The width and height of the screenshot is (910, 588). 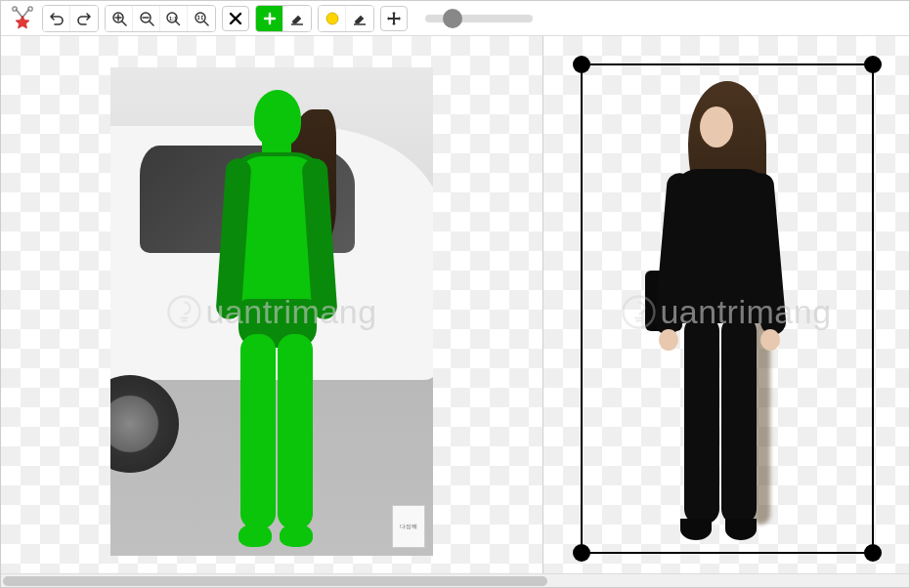 What do you see at coordinates (702, 420) in the screenshot?
I see `cutout-leg-left` at bounding box center [702, 420].